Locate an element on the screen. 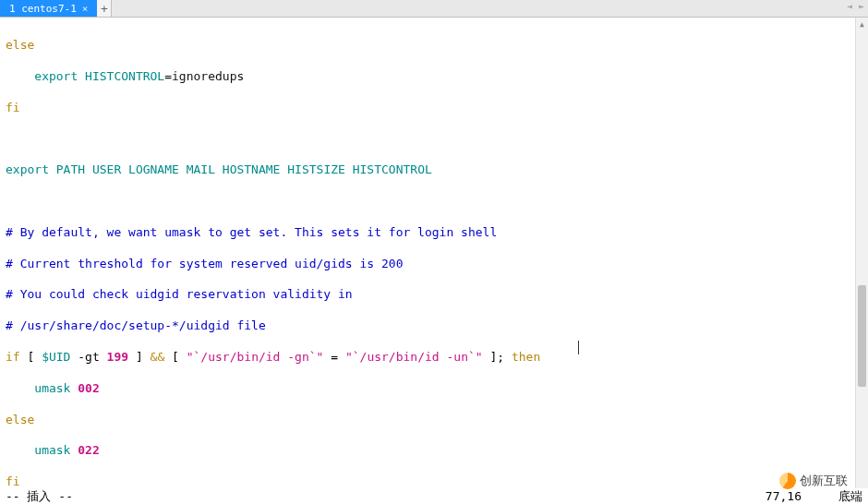 The width and height of the screenshot is (868, 504). watermark: 创新互联 is located at coordinates (814, 481).